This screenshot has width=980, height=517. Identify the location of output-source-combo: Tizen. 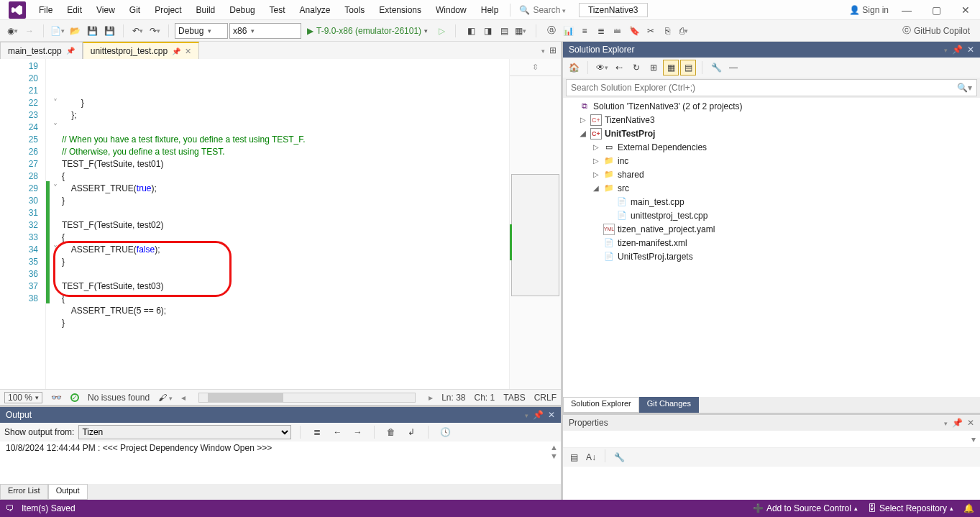
(185, 432).